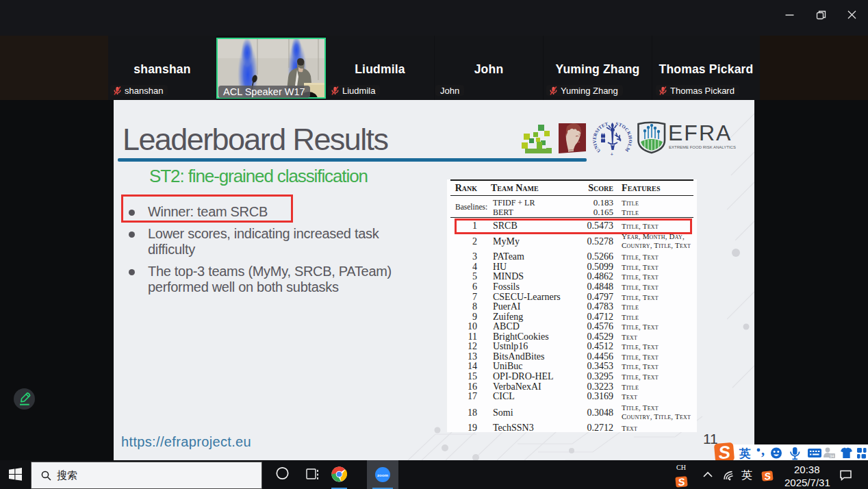  I want to click on svg-text: zoom, so click(383, 475).